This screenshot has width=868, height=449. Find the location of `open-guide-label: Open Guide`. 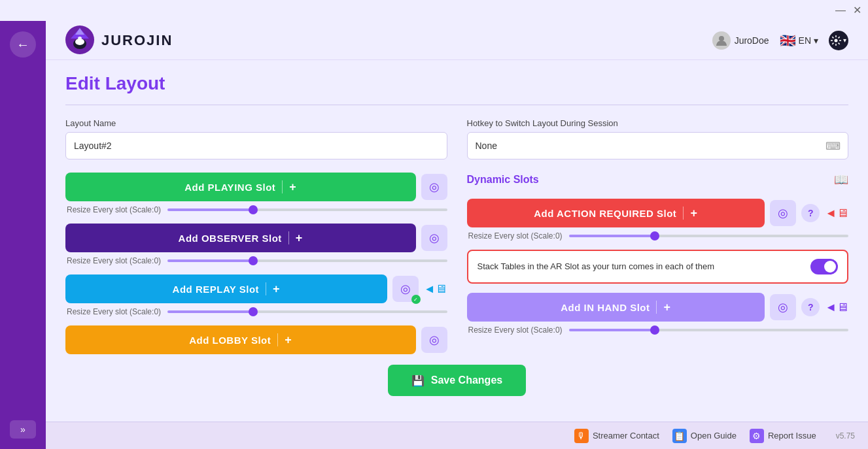

open-guide-label: Open Guide is located at coordinates (714, 435).